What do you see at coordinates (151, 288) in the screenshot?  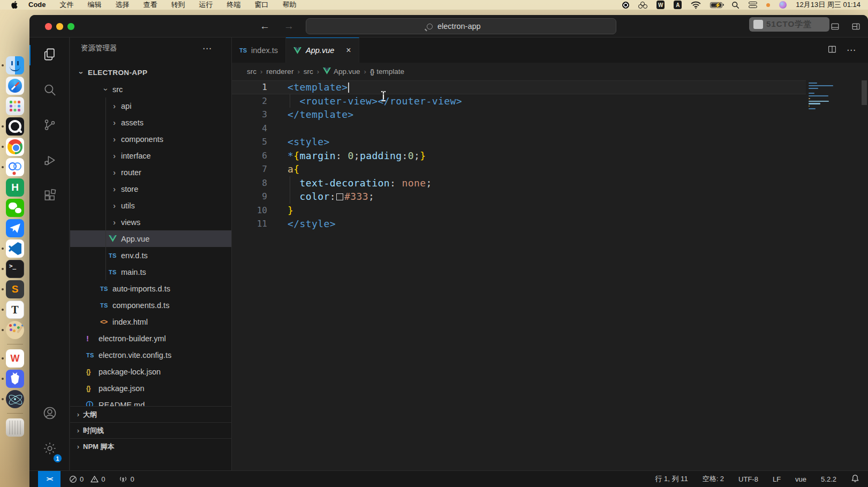 I see `tree-item-auto-imports-d-ts: TSauto-imports.d.ts` at bounding box center [151, 288].